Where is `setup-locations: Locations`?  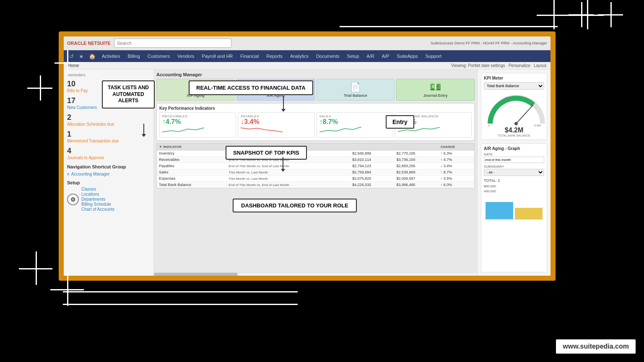
setup-locations: Locations is located at coordinates (98, 194).